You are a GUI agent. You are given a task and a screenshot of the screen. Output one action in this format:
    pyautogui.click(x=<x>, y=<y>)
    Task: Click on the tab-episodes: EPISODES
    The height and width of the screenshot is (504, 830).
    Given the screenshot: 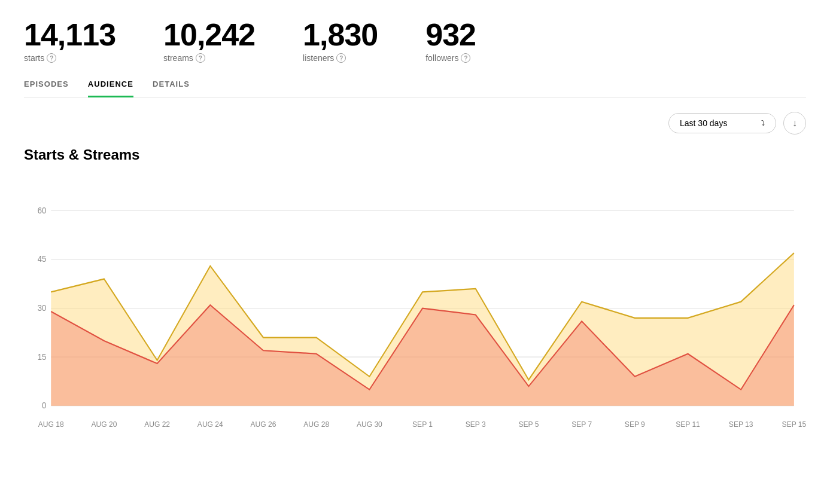 What is the action you would take?
    pyautogui.click(x=47, y=88)
    